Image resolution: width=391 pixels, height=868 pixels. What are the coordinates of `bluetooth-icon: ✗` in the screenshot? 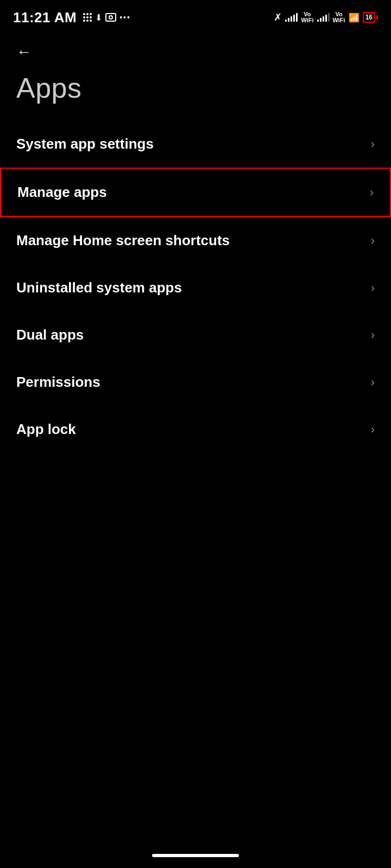 It's located at (278, 17).